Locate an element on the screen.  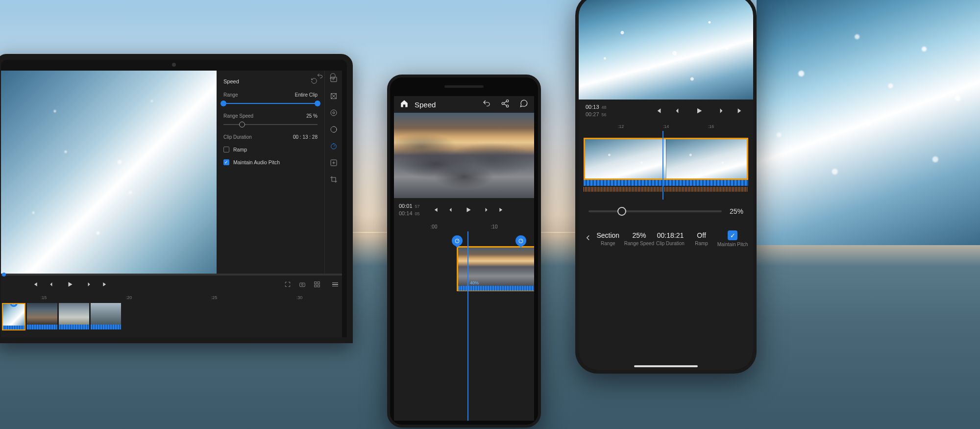
android-device: Speed 00:01 57 00:14 05 :00 :10 is located at coordinates (464, 251).